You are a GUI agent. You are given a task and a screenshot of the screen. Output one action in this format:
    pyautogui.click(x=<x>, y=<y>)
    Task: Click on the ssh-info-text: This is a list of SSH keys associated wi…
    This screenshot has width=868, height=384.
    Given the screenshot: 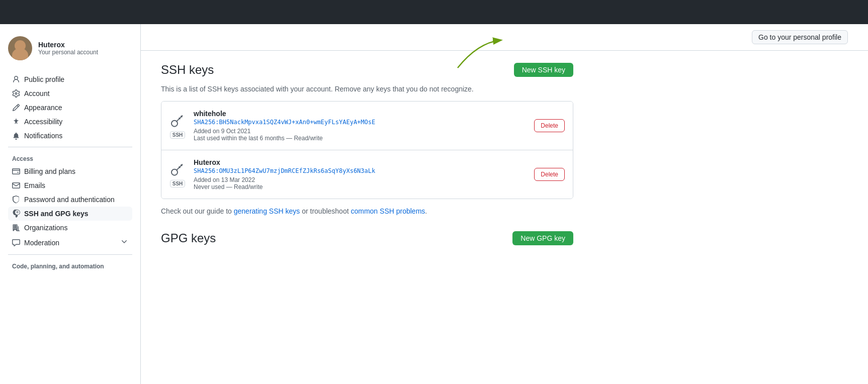 What is the action you would take?
    pyautogui.click(x=367, y=89)
    